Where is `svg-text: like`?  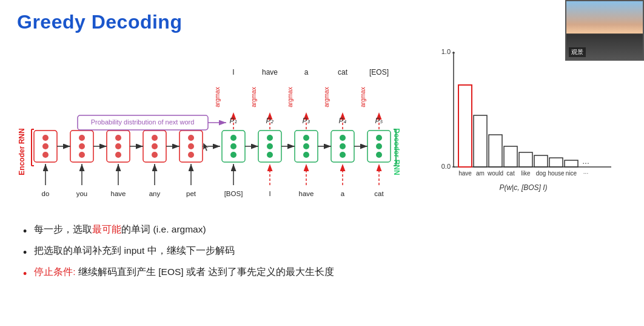
svg-text: like is located at coordinates (525, 174).